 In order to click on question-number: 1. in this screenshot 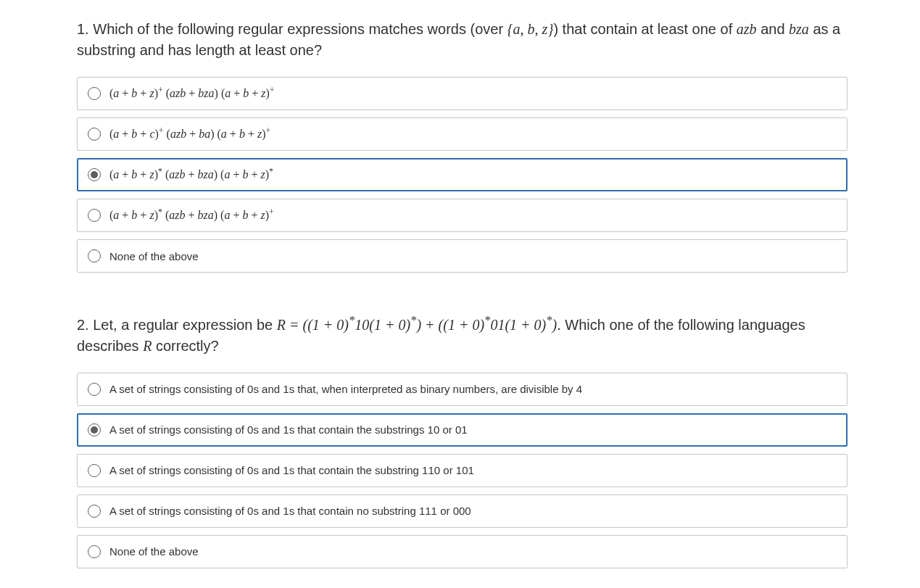, I will do `click(83, 29)`.